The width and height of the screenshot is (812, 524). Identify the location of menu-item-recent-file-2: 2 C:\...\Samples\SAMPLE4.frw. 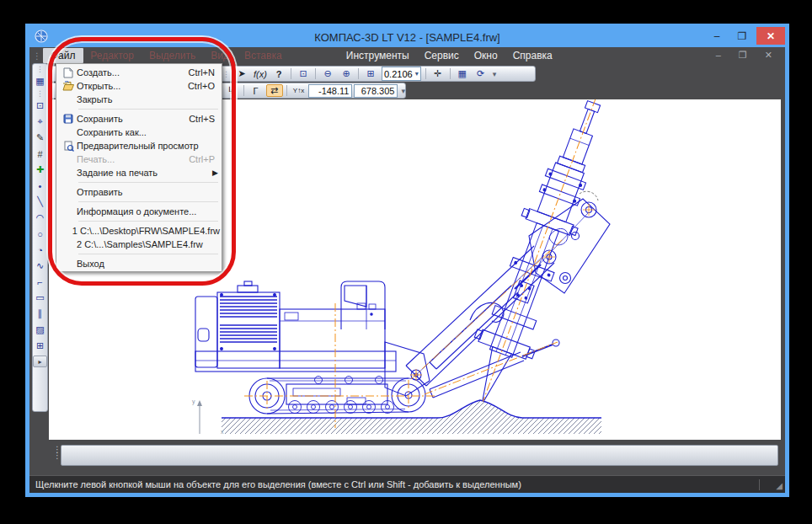
(139, 244).